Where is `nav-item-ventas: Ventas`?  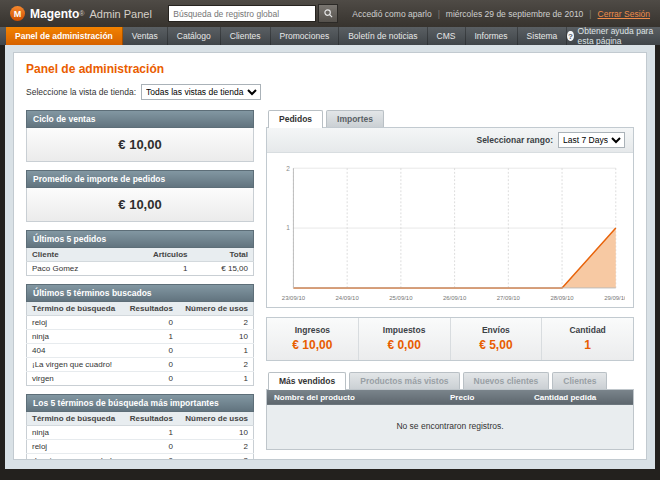
nav-item-ventas: Ventas is located at coordinates (146, 36).